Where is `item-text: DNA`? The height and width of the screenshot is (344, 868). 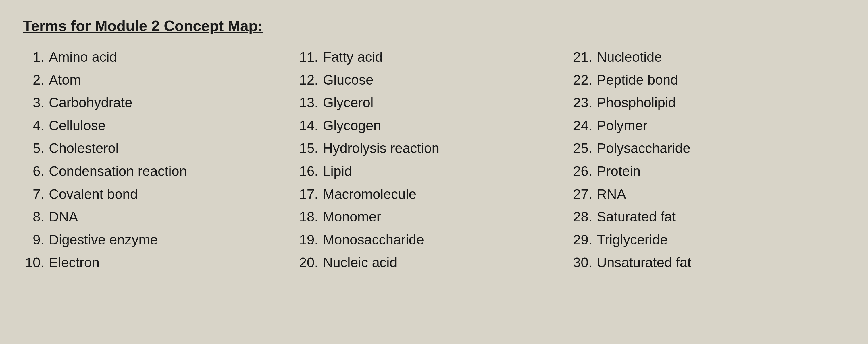 item-text: DNA is located at coordinates (63, 217).